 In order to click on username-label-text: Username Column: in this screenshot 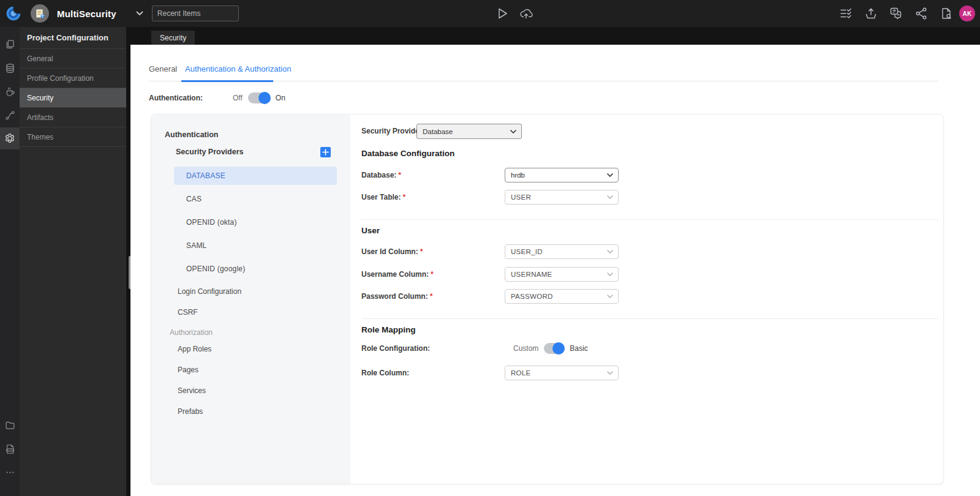, I will do `click(395, 274)`.